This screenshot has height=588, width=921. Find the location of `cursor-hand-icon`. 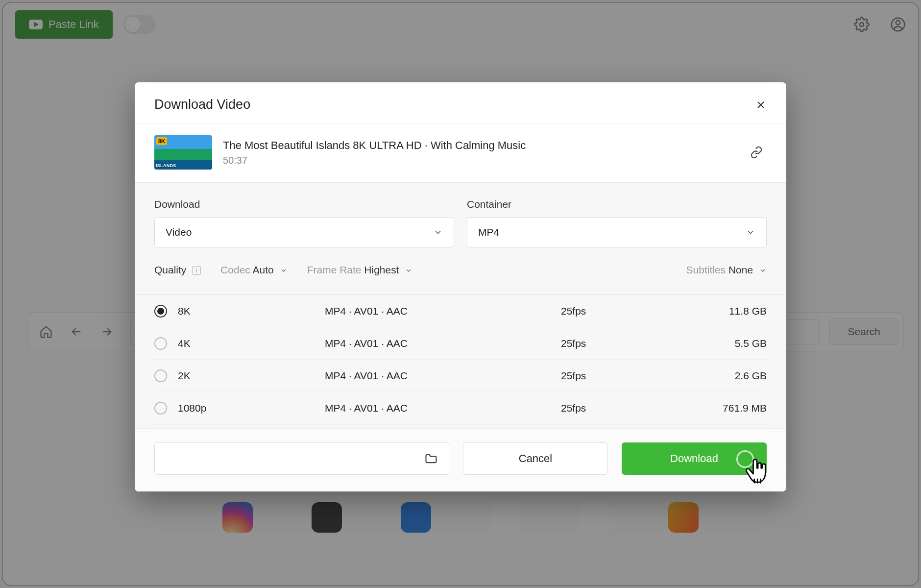

cursor-hand-icon is located at coordinates (756, 473).